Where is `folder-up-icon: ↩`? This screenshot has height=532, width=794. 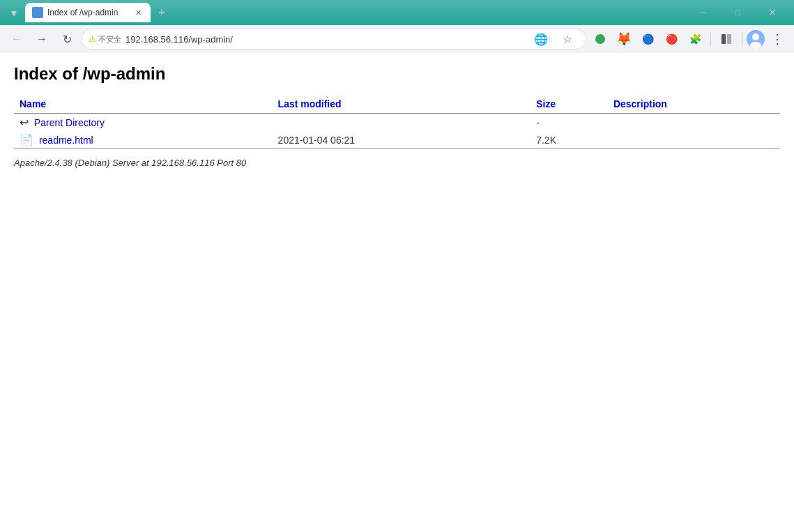
folder-up-icon: ↩ is located at coordinates (24, 123).